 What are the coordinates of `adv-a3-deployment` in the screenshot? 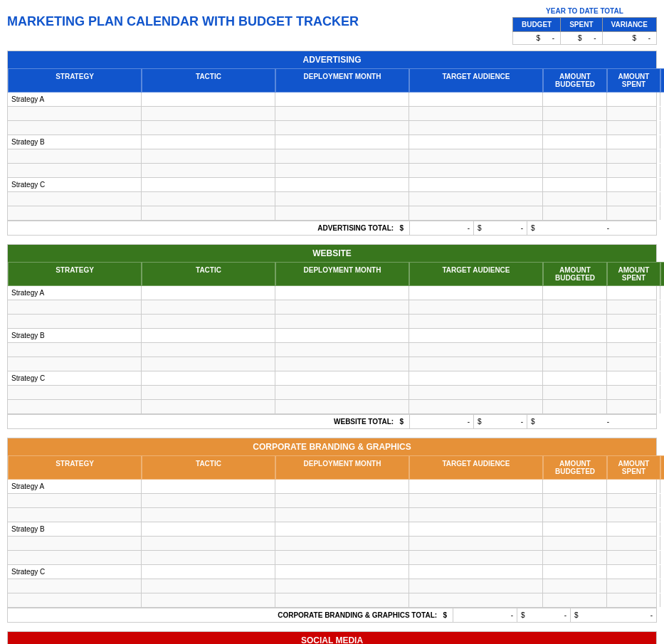 It's located at (342, 128).